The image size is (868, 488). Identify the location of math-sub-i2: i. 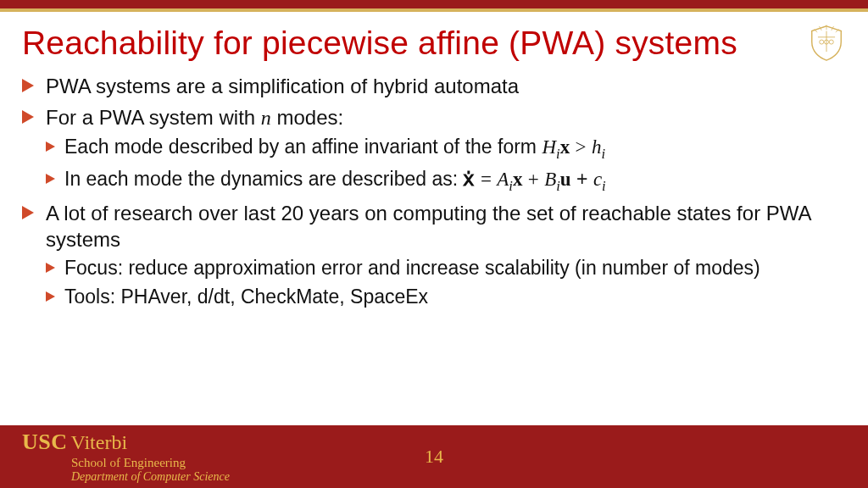
(604, 154).